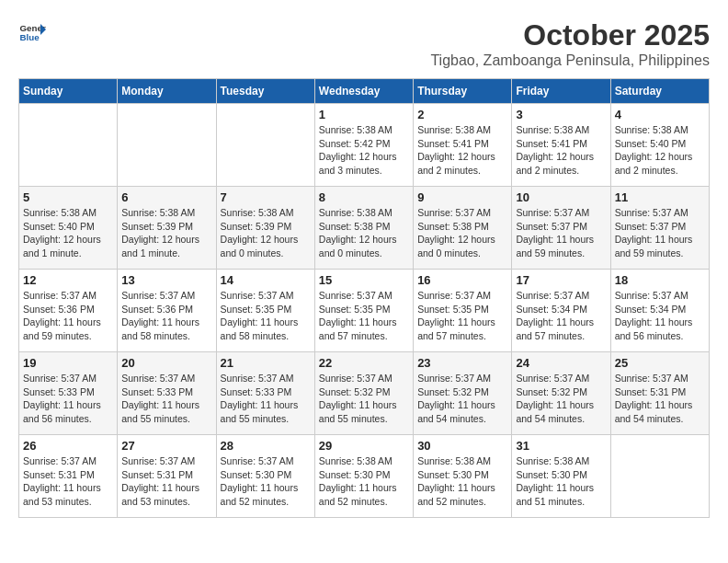  Describe the element at coordinates (265, 477) in the screenshot. I see `calendar-cell: 28Sunrise: 5:37 AM Sunset: 5:30 PM Dayli…` at that location.